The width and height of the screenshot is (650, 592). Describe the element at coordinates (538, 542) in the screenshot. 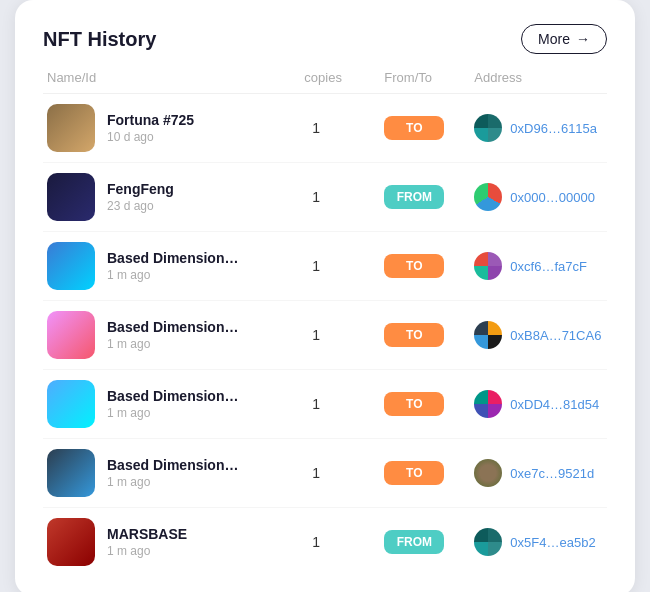

I see `address-cell: 0x5F4…ea5b2` at that location.